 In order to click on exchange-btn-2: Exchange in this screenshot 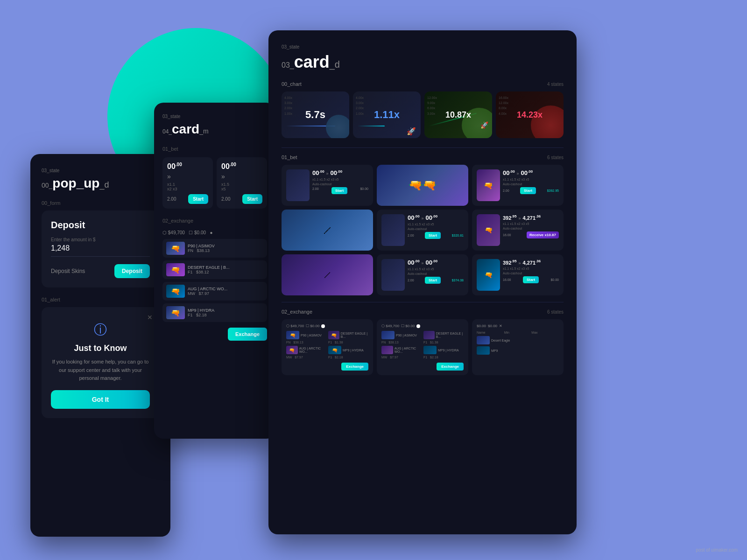, I will do `click(450, 367)`.